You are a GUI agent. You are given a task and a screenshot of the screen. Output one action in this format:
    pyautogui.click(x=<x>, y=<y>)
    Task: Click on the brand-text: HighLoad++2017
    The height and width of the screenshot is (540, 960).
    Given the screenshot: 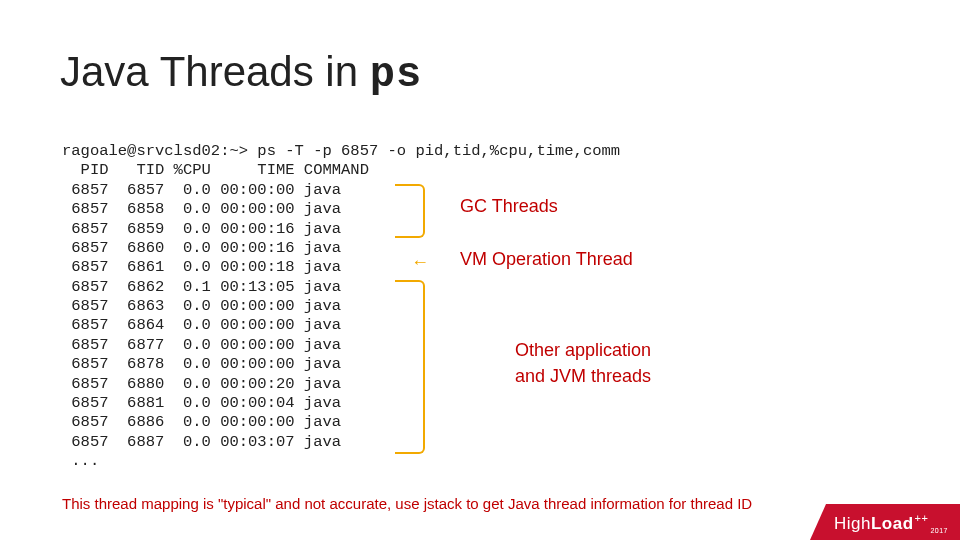 What is the action you would take?
    pyautogui.click(x=891, y=523)
    